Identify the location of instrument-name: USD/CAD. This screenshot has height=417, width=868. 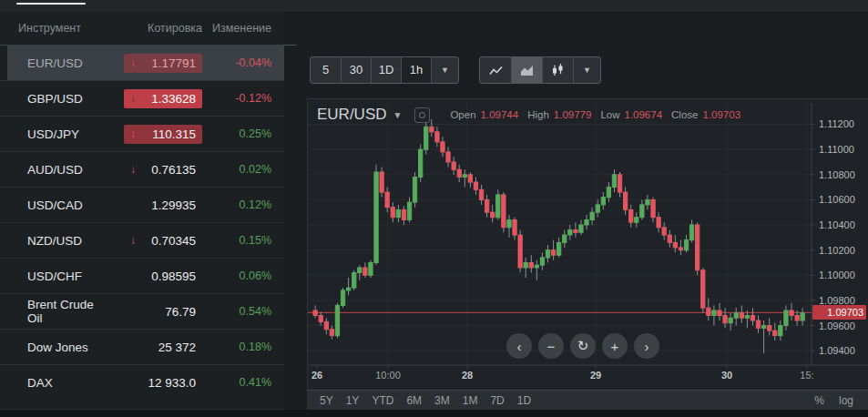
(51, 206).